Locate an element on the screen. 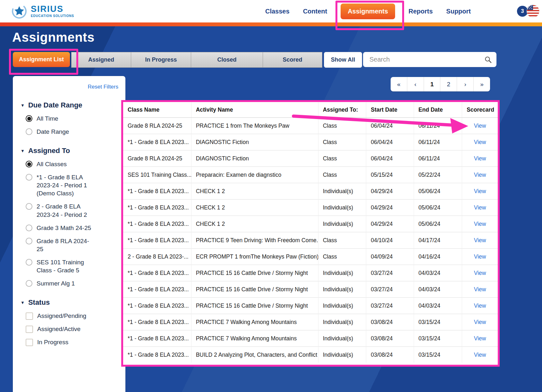 The width and height of the screenshot is (542, 392). column-header-start-date: Start Date is located at coordinates (390, 110).